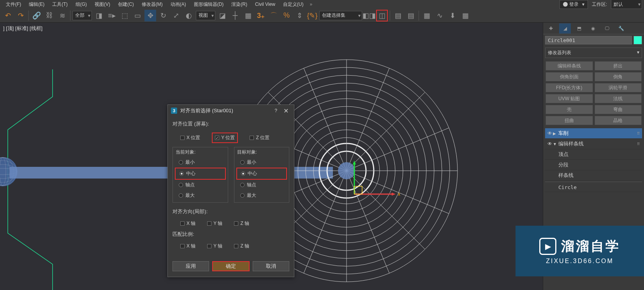  Describe the element at coordinates (248, 16) in the screenshot. I see `keyboard-shortcut-icon: ▦` at that location.